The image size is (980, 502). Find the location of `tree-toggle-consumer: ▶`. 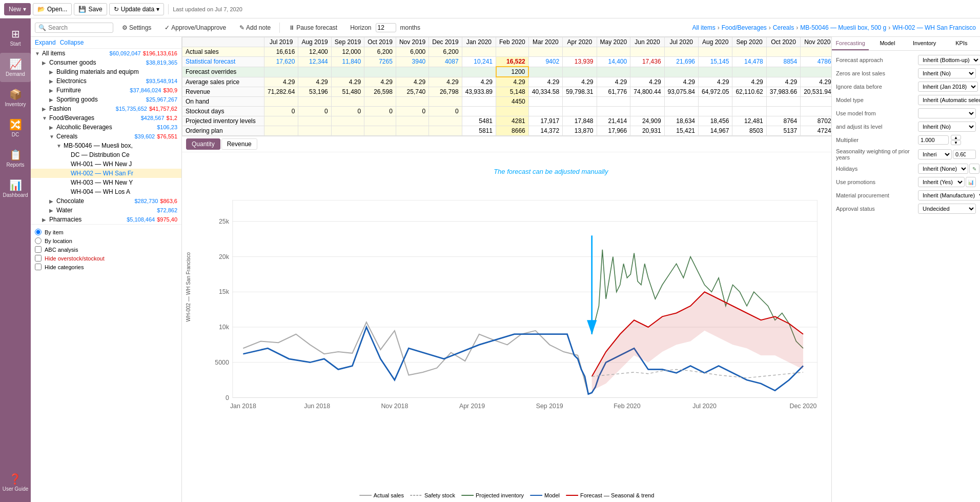

tree-toggle-consumer: ▶ is located at coordinates (46, 63).